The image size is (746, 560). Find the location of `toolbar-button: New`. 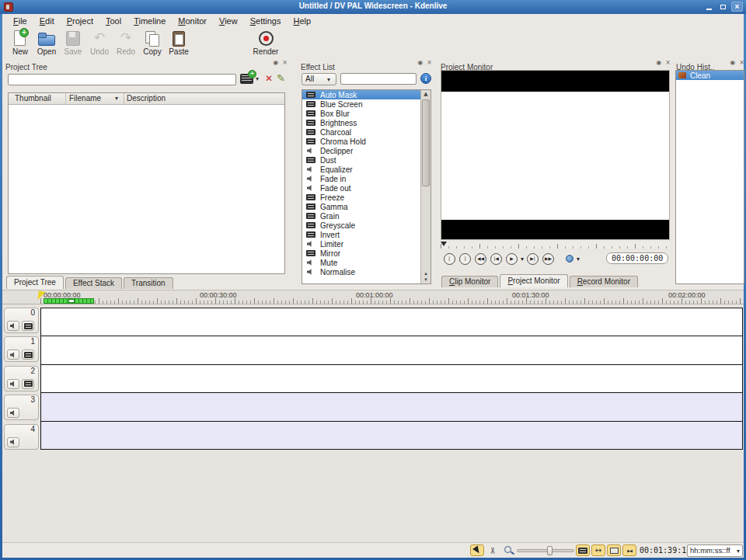

toolbar-button: New is located at coordinates (20, 43).